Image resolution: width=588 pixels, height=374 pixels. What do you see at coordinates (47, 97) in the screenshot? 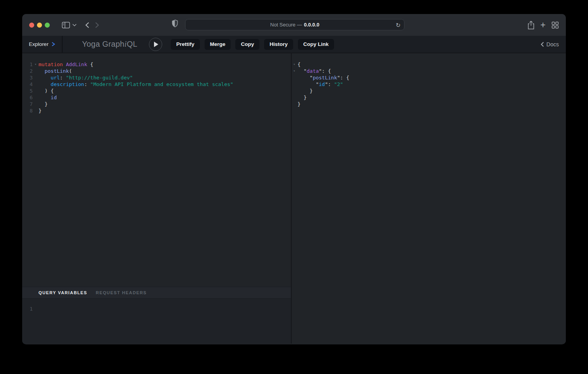
I see `code-text: id` at bounding box center [47, 97].